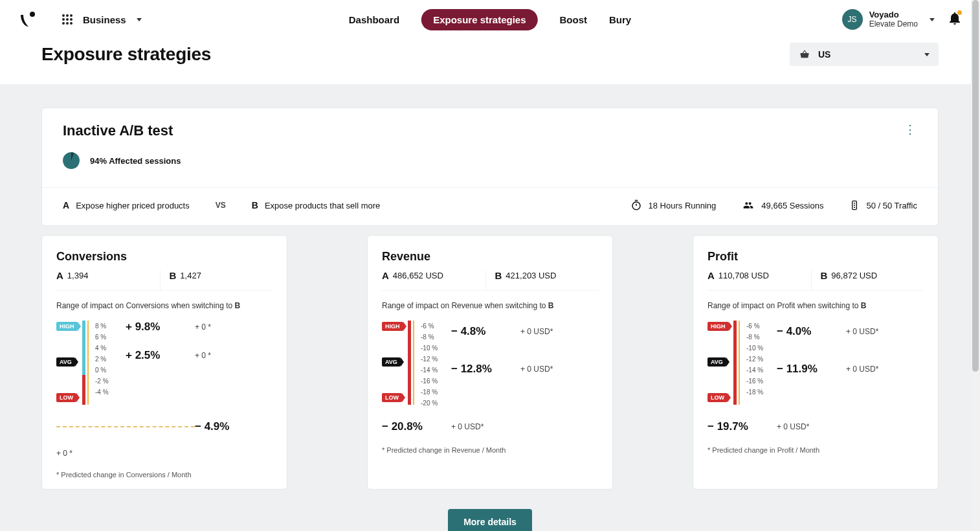  Describe the element at coordinates (91, 363) in the screenshot. I see `conversions-sparkline: HIGH AVG LOW 8 %6 %4 %2 %0 %-2 %-4 %` at that location.